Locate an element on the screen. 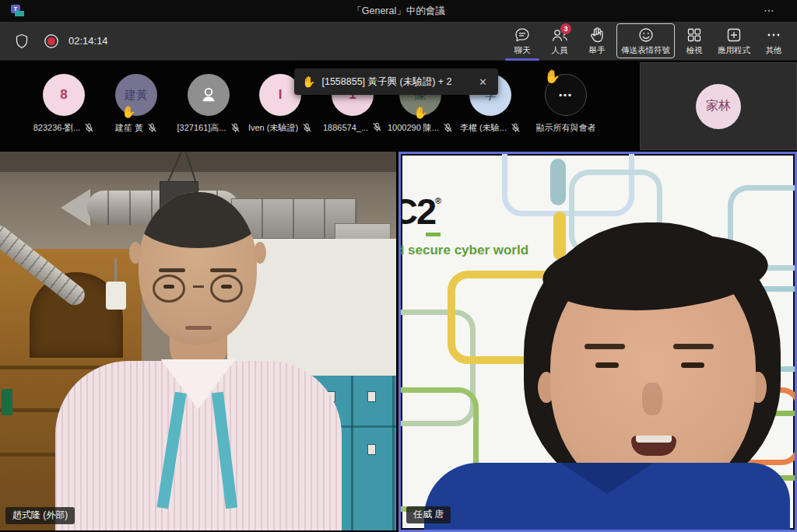  participant-name: [327161]高... is located at coordinates (202, 128).